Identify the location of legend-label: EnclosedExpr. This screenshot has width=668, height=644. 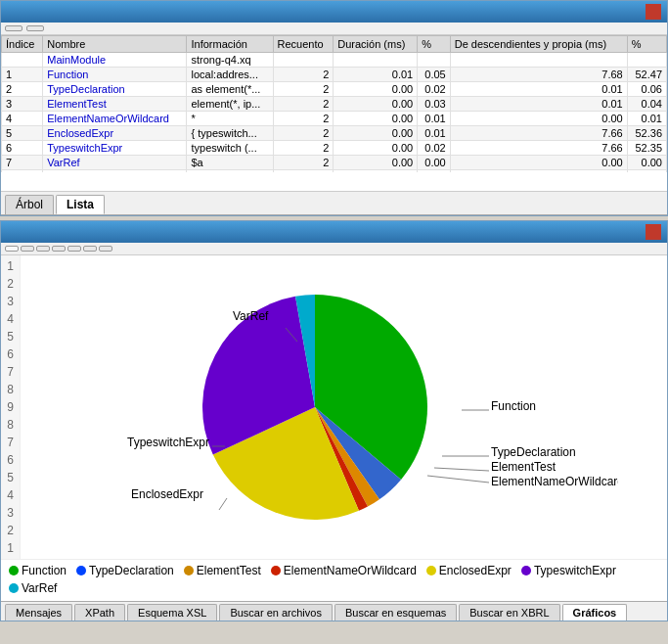
(475, 571).